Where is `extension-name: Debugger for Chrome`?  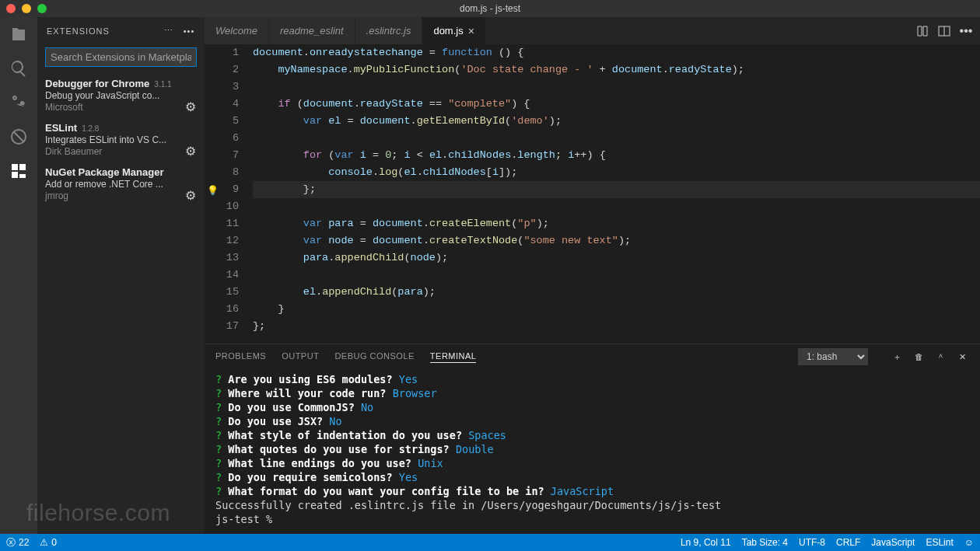
extension-name: Debugger for Chrome is located at coordinates (97, 84).